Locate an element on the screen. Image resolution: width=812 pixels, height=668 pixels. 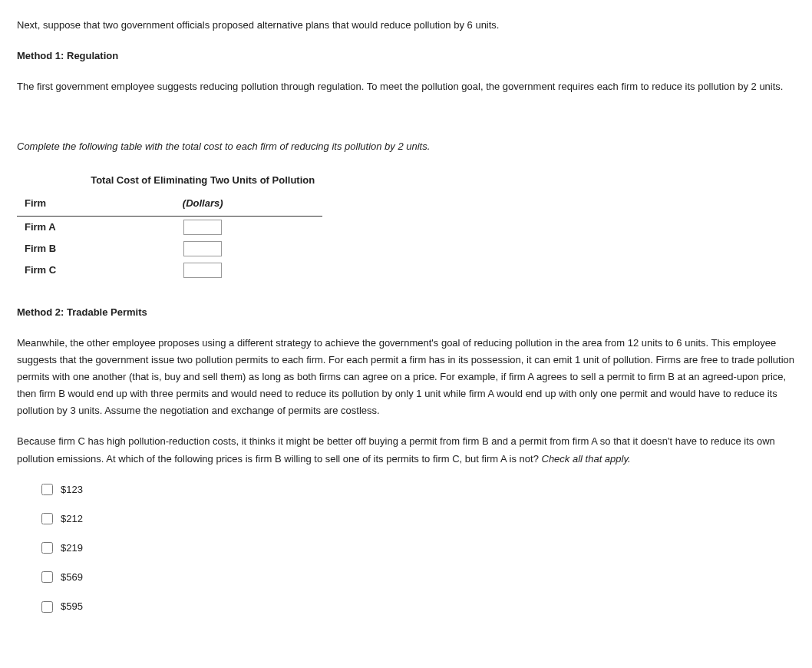
option-item: $569 is located at coordinates (418, 577).